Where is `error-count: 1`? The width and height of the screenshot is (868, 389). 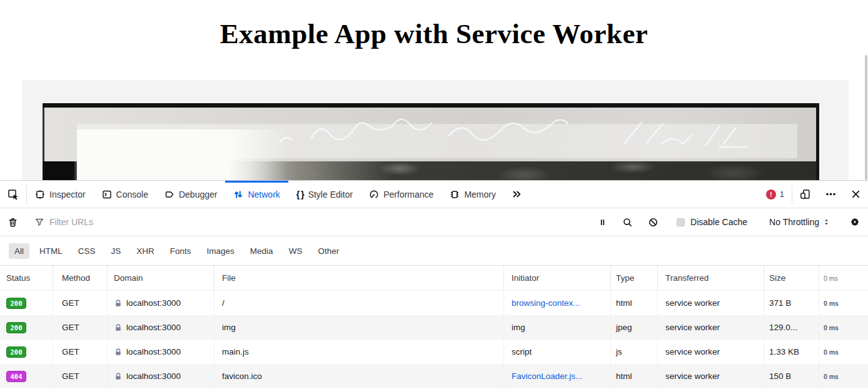 error-count: 1 is located at coordinates (782, 194).